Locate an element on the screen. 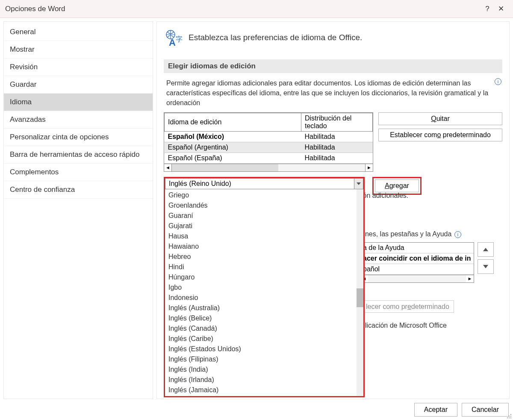 This screenshot has width=513, height=420. list-item: Inglés (Canadá) is located at coordinates (261, 329).